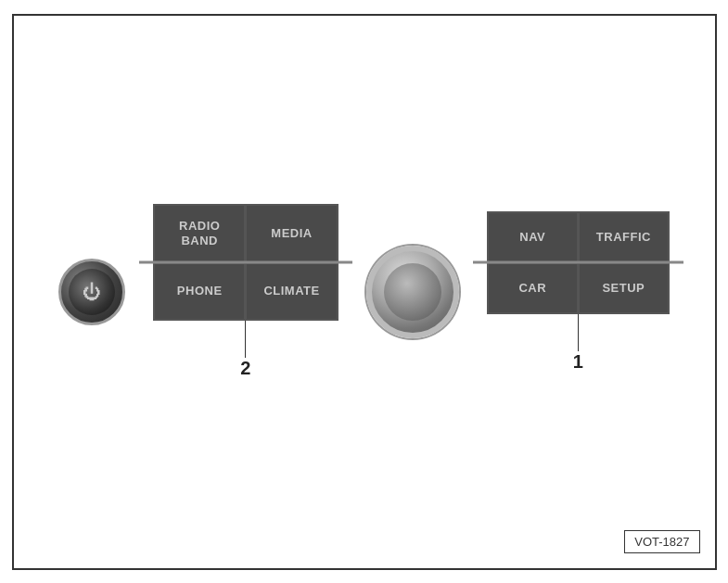 The image size is (728, 583). I want to click on right-panel-line, so click(579, 263).